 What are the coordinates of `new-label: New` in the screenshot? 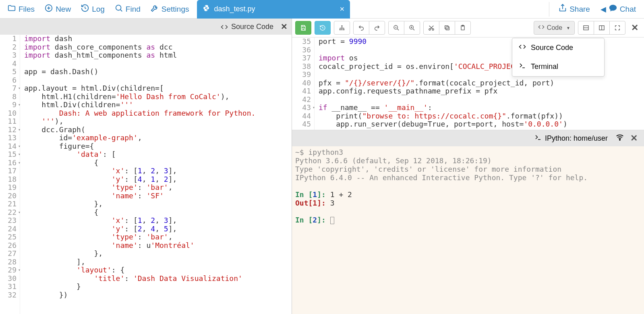 It's located at (63, 9).